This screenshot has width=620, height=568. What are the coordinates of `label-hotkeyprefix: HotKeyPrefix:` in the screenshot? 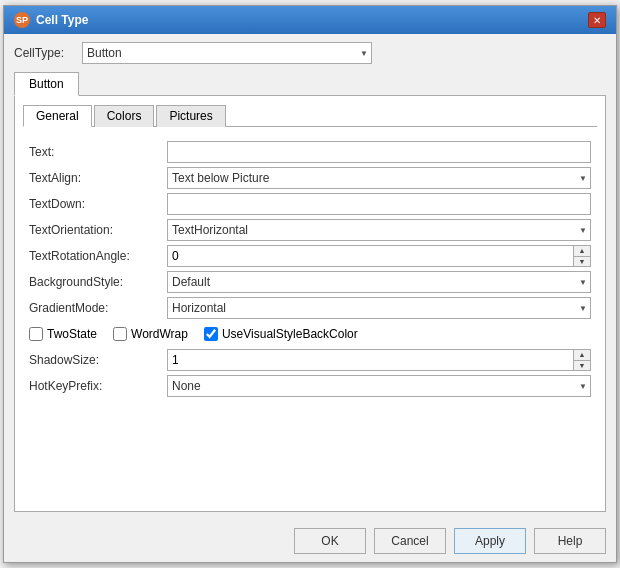 It's located at (94, 386).